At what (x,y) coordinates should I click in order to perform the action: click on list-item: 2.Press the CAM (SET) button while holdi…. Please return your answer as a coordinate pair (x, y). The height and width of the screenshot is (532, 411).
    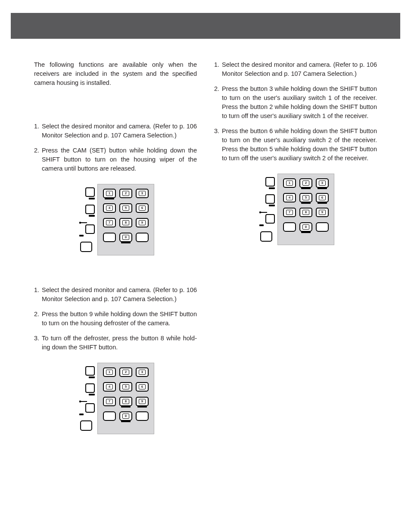
    Looking at the image, I should click on (115, 159).